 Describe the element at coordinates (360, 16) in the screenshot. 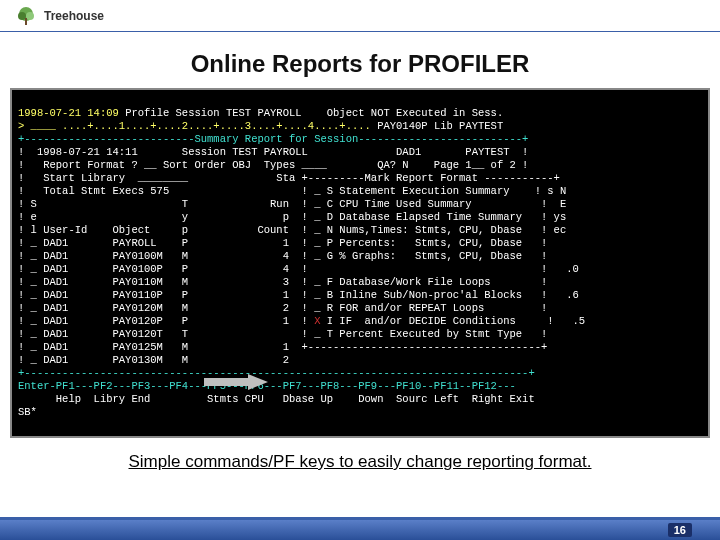

I see `logo-bar: Treehouse` at that location.